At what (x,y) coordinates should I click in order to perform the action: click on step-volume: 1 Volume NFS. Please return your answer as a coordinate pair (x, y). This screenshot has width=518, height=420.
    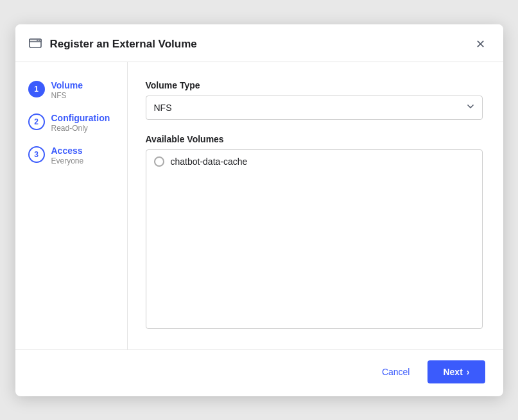
    Looking at the image, I should click on (73, 90).